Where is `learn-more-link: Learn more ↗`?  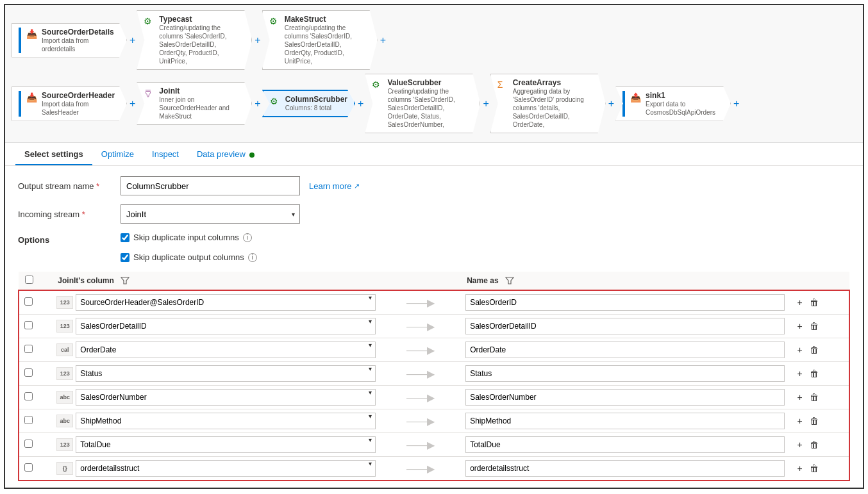 learn-more-link: Learn more ↗ is located at coordinates (335, 186).